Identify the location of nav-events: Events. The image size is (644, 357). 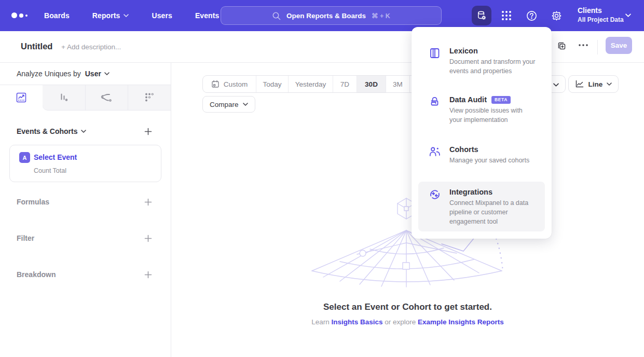
(208, 16).